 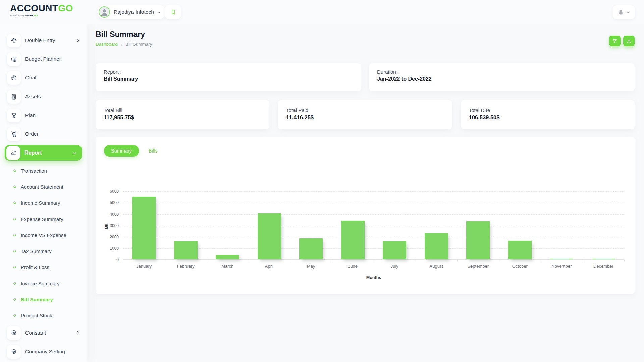 I want to click on sidebar-item-constant: Constant, so click(x=43, y=333).